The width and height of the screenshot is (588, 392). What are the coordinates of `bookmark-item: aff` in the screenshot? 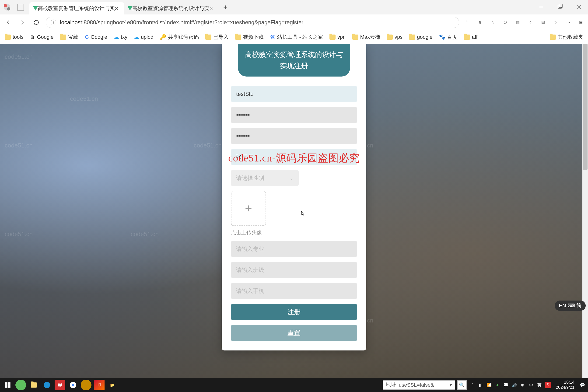 It's located at (470, 37).